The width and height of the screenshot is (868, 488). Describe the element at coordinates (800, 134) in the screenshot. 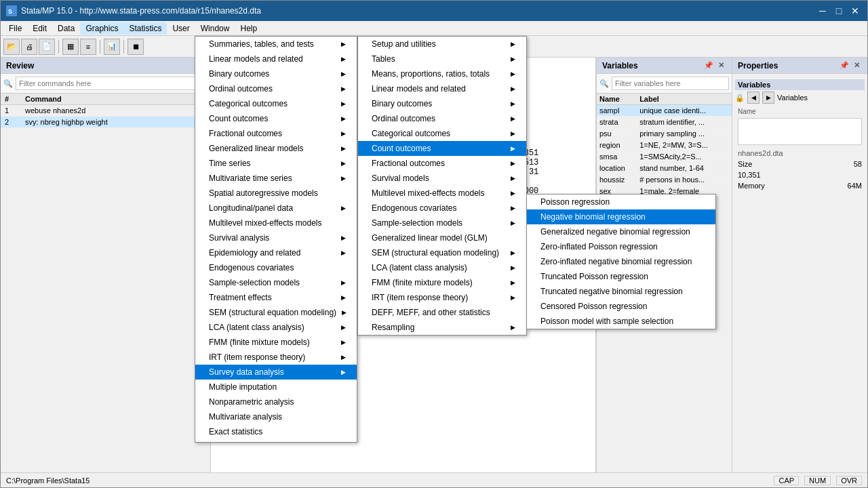

I see `properties-content: Variables 🔒 ◀ ▶ Variables Name nhanes2d.…` at that location.